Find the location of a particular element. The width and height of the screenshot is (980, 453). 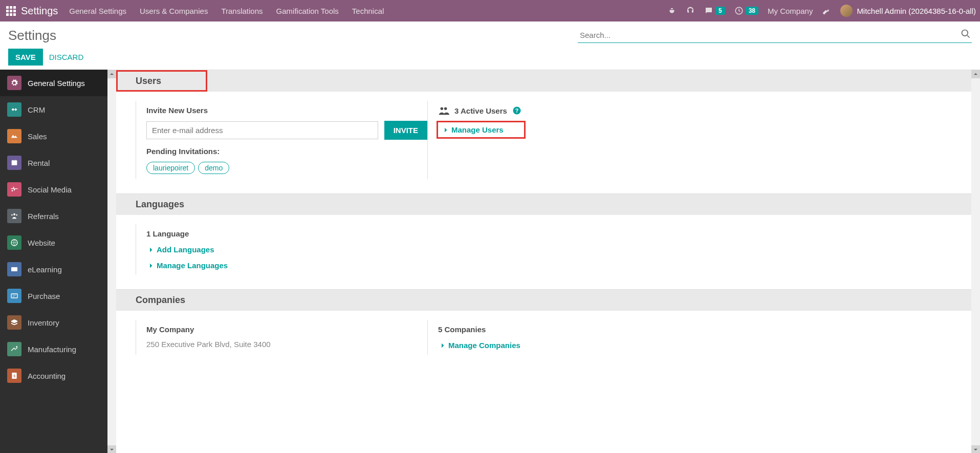

invite-button: INVITE is located at coordinates (406, 130).